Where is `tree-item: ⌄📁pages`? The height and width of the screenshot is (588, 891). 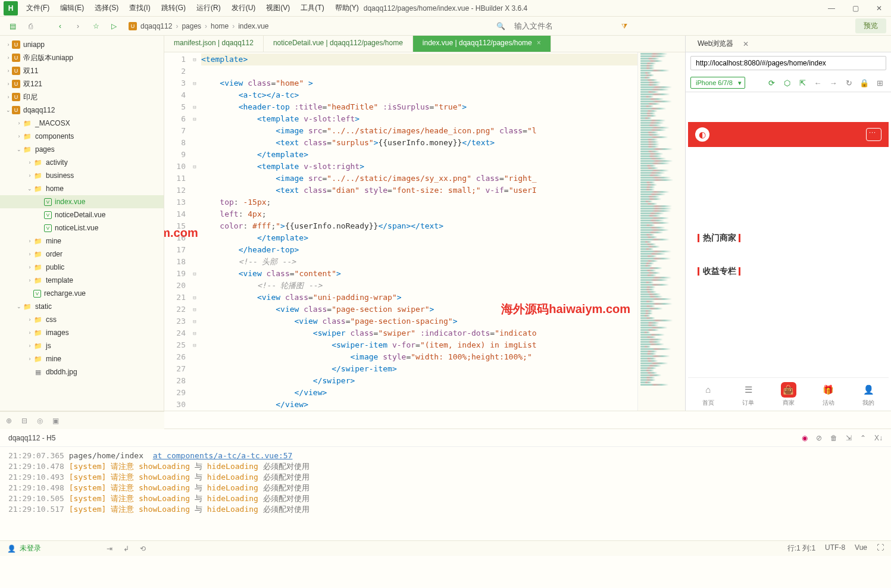
tree-item: ⌄📁pages is located at coordinates (82, 149).